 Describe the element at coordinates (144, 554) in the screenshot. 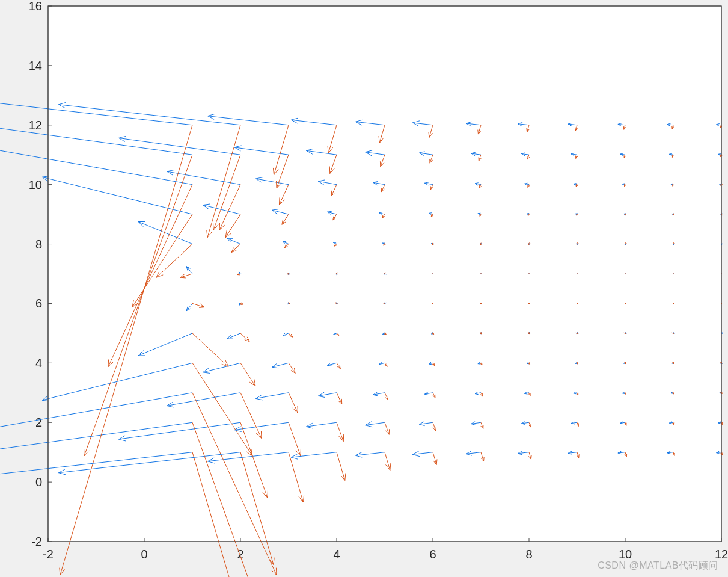

I see `x-tick-label: 0` at that location.